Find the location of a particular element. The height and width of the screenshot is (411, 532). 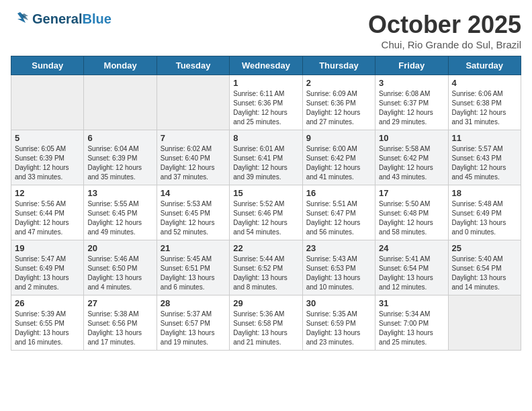

day-number: 19 is located at coordinates (47, 248).